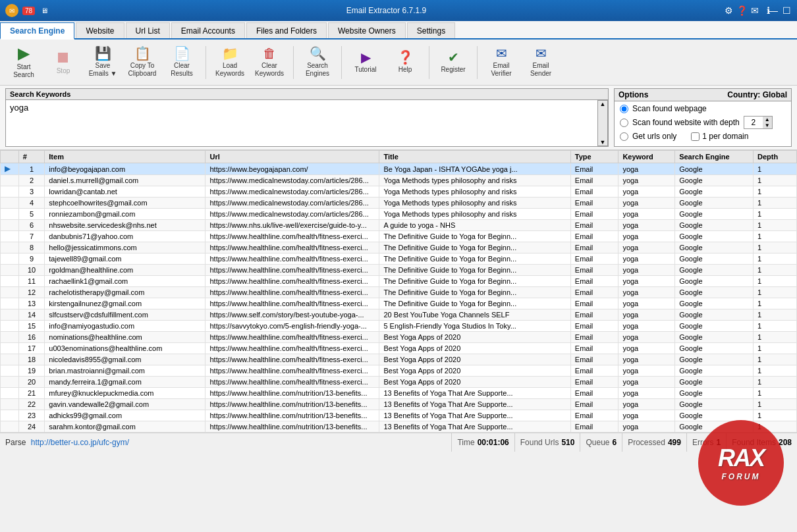  I want to click on email-verifier-label: EmailVerifier, so click(501, 70).